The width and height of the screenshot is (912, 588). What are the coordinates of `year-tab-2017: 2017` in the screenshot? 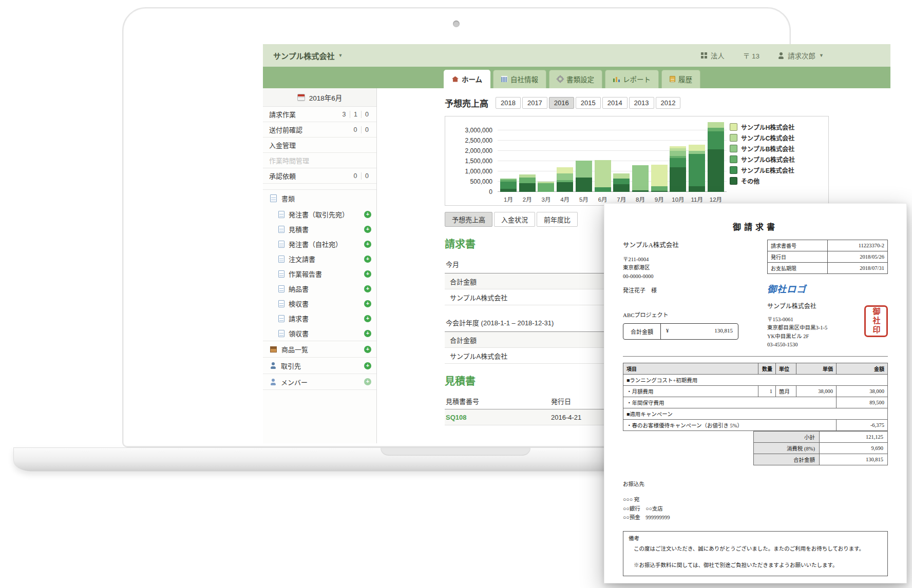 It's located at (535, 103).